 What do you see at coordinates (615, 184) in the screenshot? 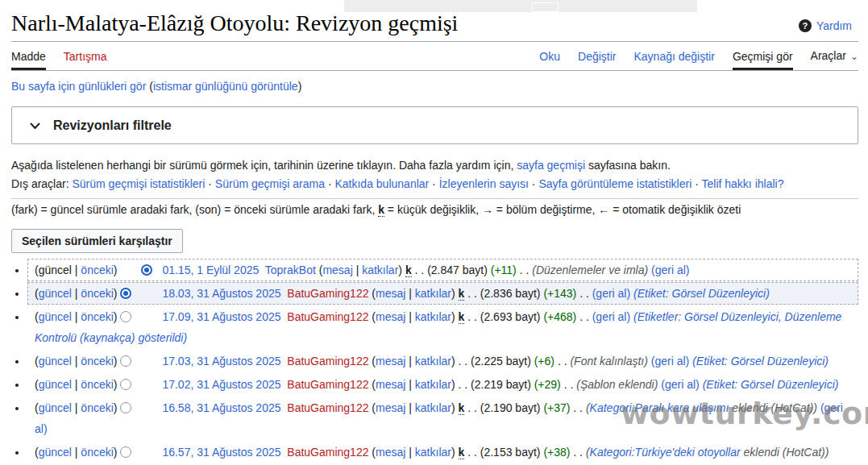
I see `external-tool-link: Sayfa görüntüleme istatistikleri` at bounding box center [615, 184].